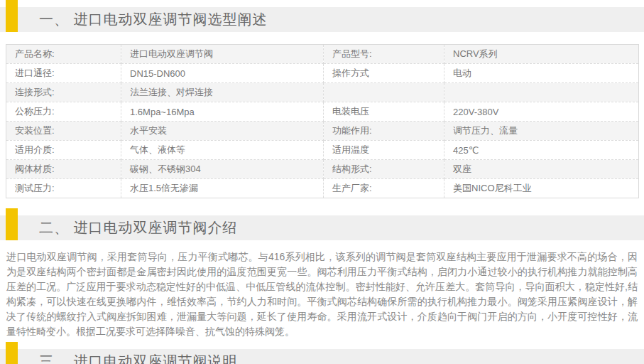 This screenshot has width=644, height=364. Describe the element at coordinates (322, 189) in the screenshot. I see `table-row: 测试压力: 水压1.5倍无渗漏 生产厂家: 美国NICO尼科工业` at that location.